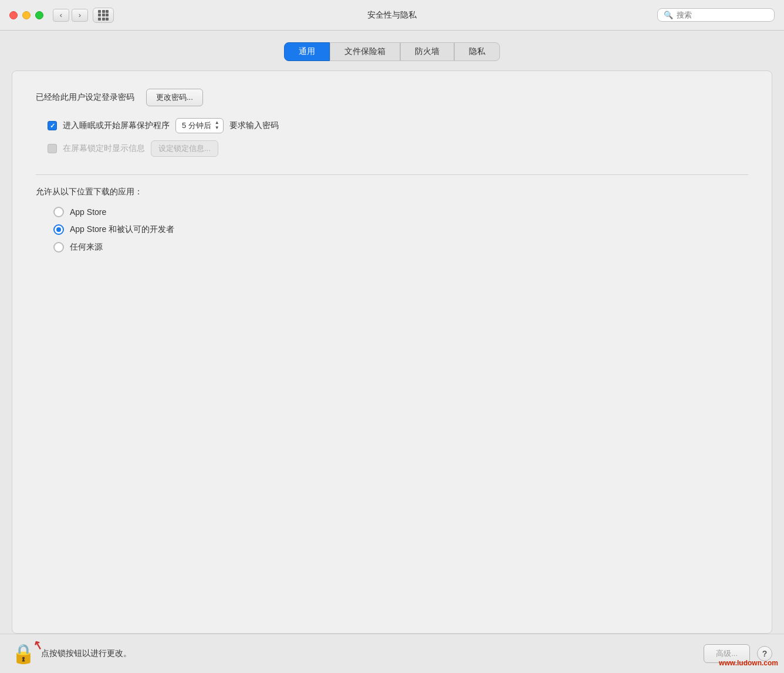 This screenshot has height=673, width=784. I want to click on maximize-button, so click(39, 15).